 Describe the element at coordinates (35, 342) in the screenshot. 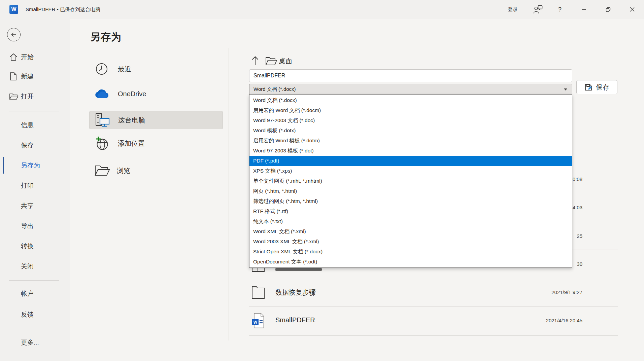

I see `sidebar-item-more: 更多...` at that location.